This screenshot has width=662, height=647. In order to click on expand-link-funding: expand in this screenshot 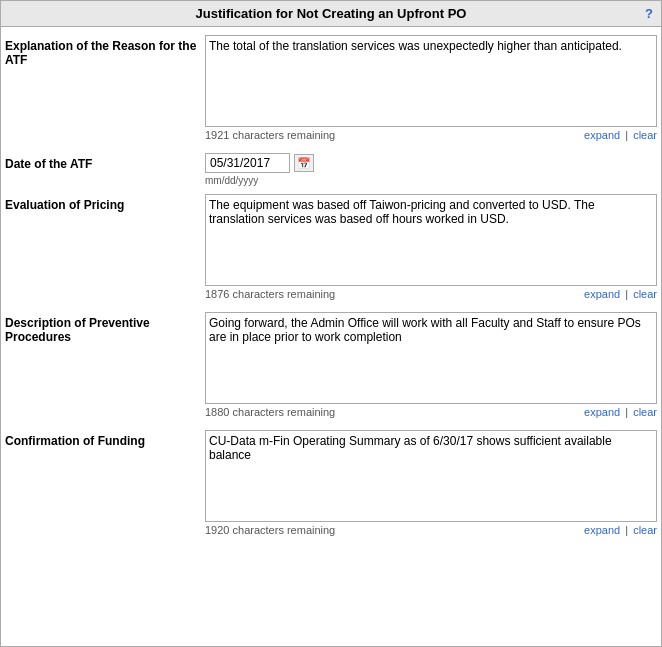, I will do `click(602, 530)`.